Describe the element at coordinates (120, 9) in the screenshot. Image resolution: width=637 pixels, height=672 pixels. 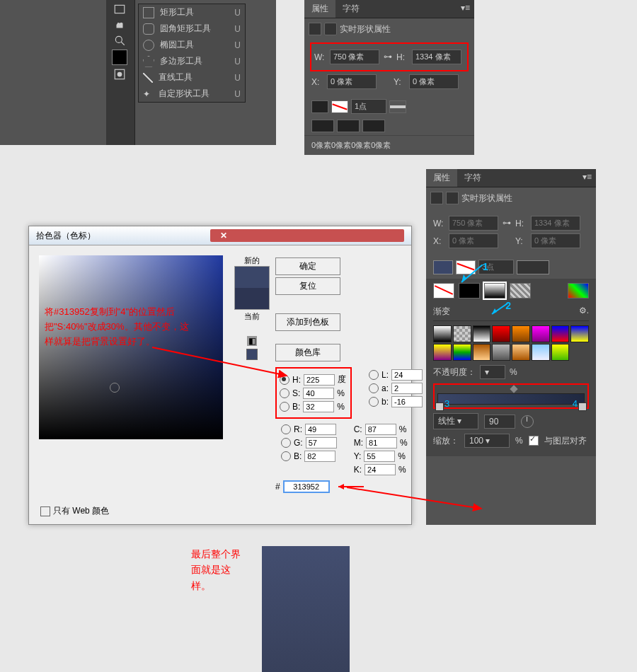
I see `rectangle-tool-icon` at that location.